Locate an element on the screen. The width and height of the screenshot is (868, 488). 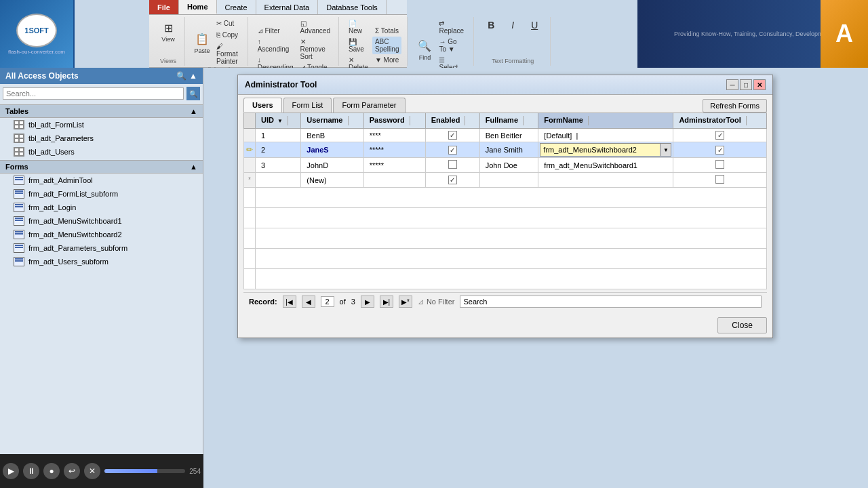
tab-form-list: Form List is located at coordinates (308, 105).